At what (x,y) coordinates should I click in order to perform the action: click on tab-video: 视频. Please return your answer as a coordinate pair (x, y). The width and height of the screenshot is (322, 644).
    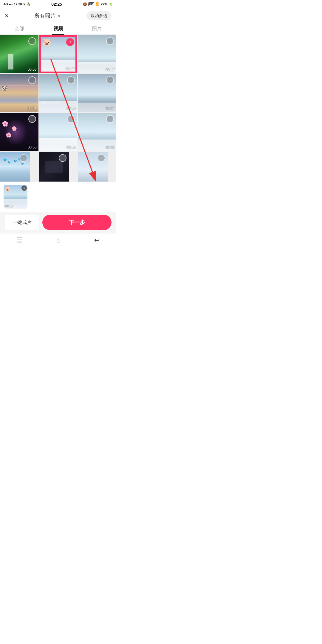
    Looking at the image, I should click on (58, 30).